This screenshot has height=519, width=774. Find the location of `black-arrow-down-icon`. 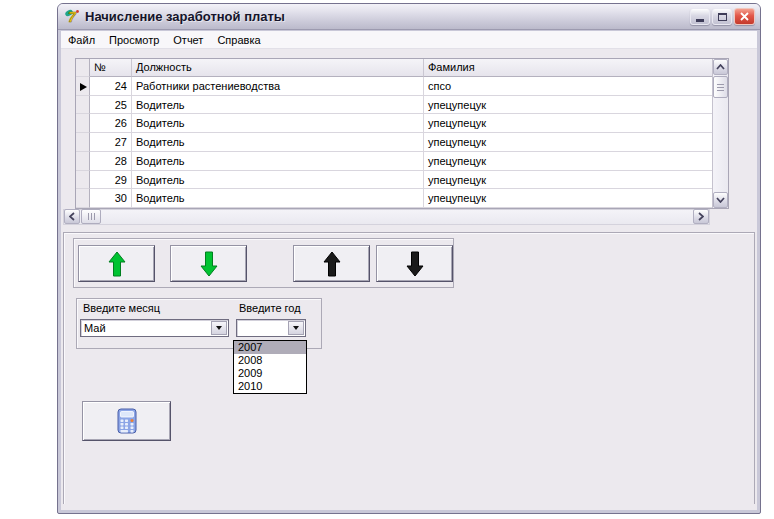

black-arrow-down-icon is located at coordinates (415, 264).